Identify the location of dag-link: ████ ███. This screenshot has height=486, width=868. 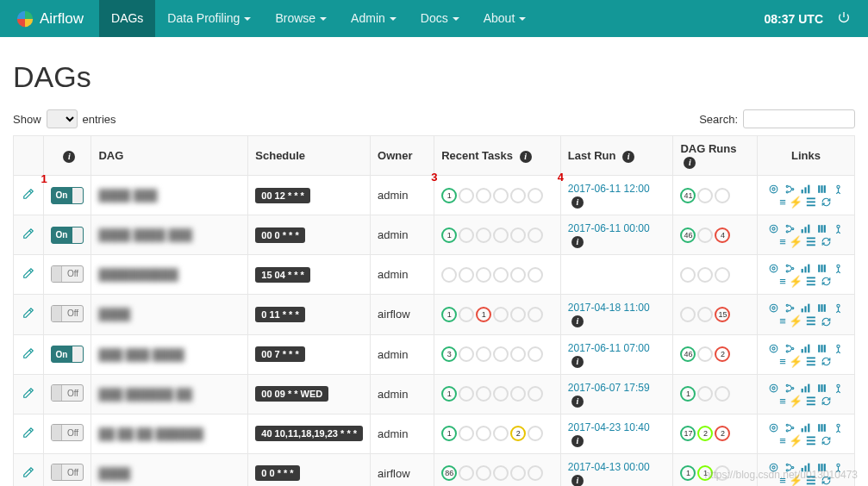
(128, 195).